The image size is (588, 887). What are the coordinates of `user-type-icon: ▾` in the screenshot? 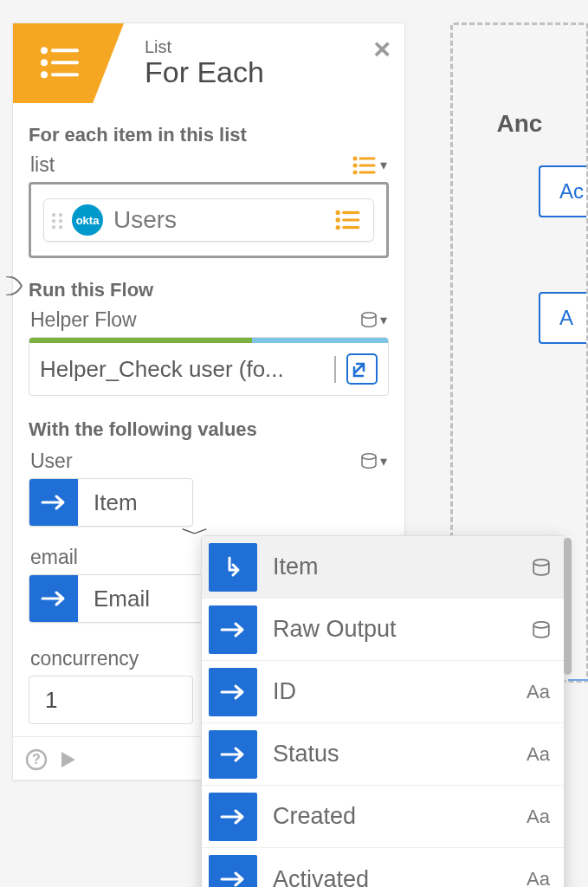 It's located at (374, 462).